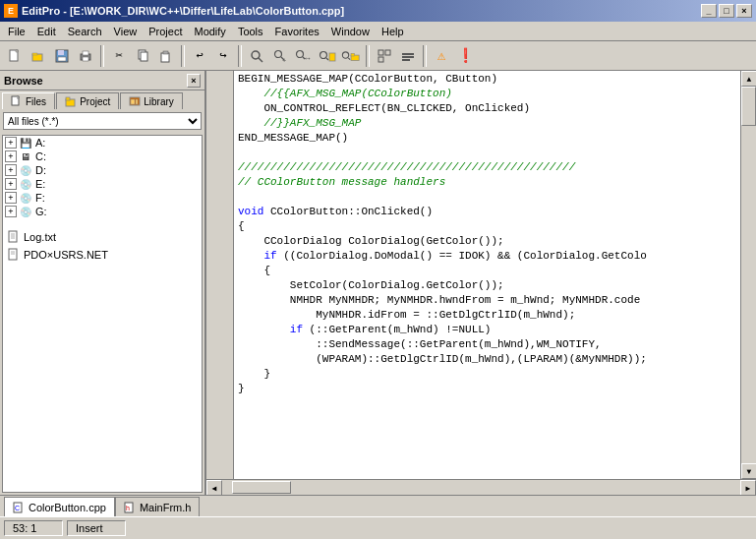  Describe the element at coordinates (482, 487) in the screenshot. I see `horizontal-scrollbar: ◀ ▶` at that location.